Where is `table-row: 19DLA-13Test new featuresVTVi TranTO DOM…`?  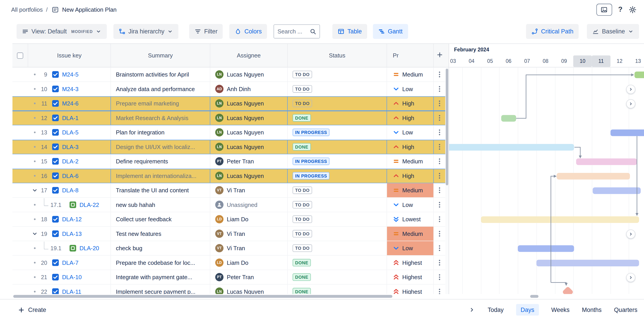 table-row: 19DLA-13Test new featuresVTVi TranTO DOM… is located at coordinates (229, 234).